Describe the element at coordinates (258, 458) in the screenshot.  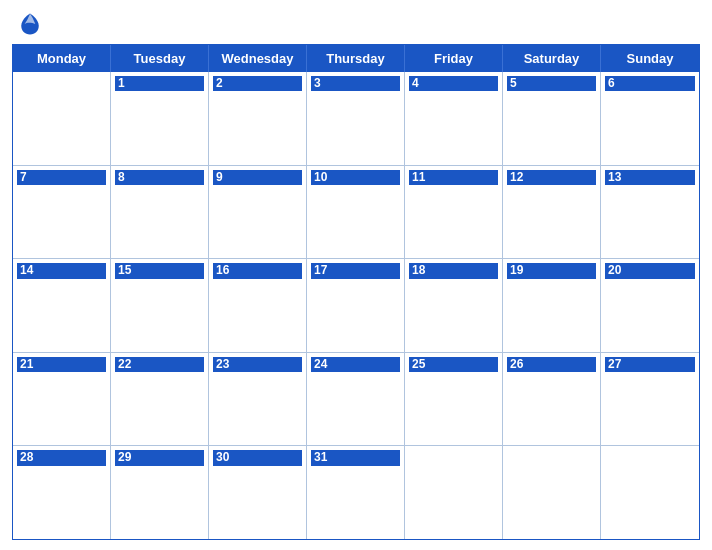
I see `day-number: 30` at that location.